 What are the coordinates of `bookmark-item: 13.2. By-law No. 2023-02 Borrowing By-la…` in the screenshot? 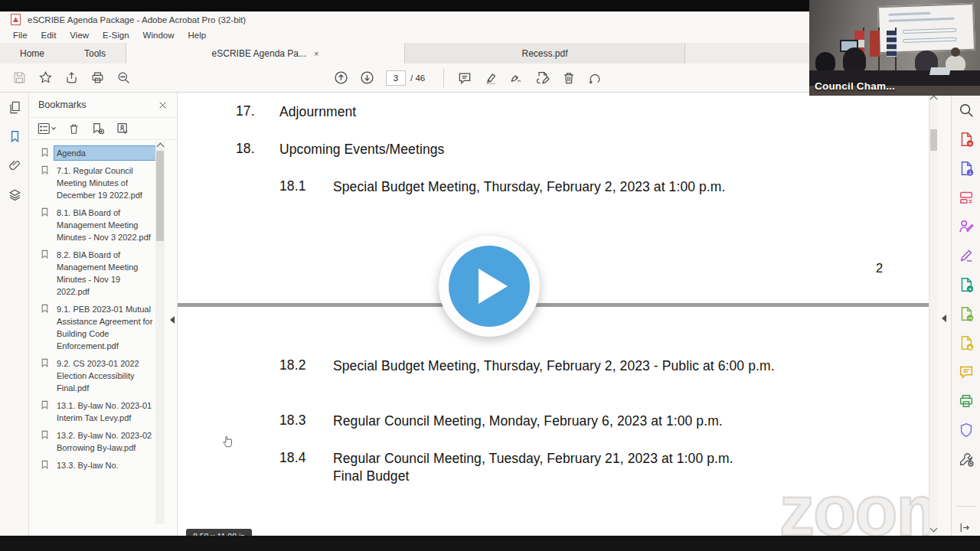 It's located at (98, 442).